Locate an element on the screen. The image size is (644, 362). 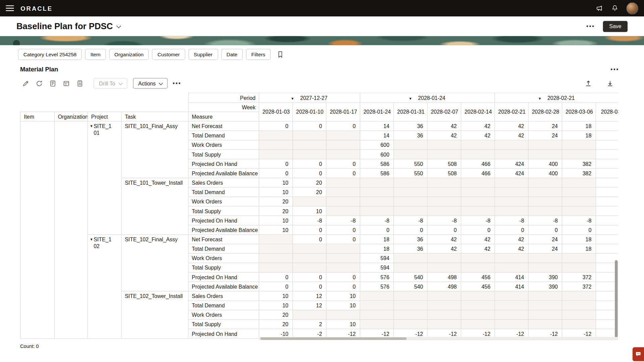
hamburger-menu-icon is located at coordinates (10, 8).